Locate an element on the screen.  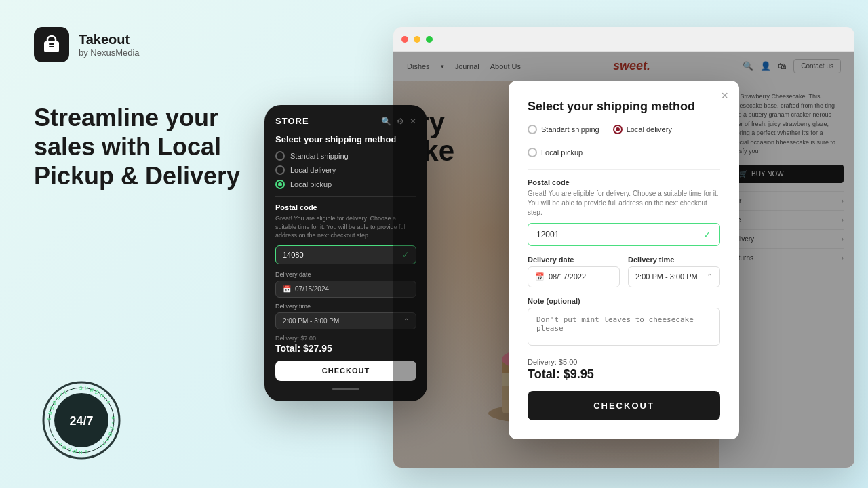
modal-date-label: Delivery date is located at coordinates (574, 260).